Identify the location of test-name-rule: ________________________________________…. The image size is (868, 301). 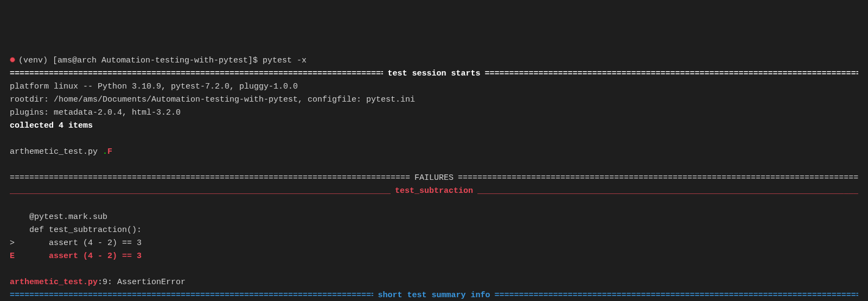
(434, 191).